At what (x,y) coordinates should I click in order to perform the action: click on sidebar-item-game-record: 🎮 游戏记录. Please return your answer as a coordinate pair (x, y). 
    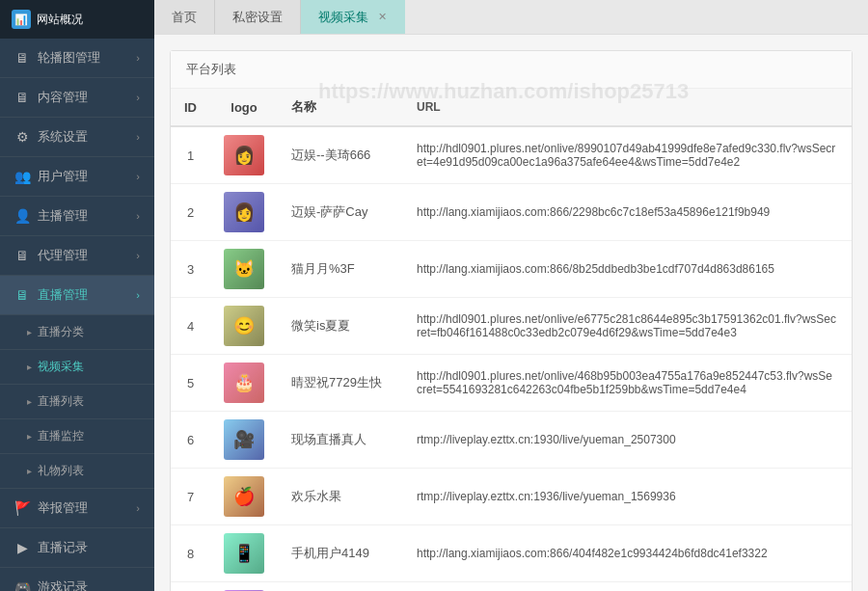
    Looking at the image, I should click on (77, 579).